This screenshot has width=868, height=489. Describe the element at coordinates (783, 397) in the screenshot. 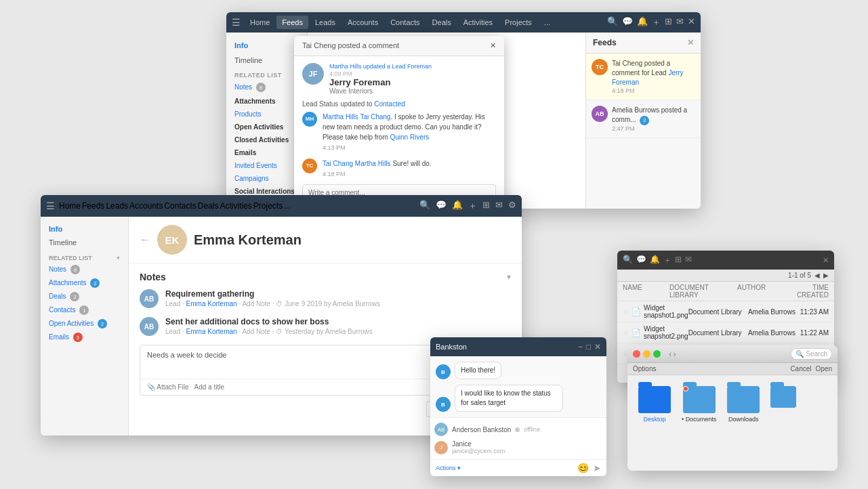

I see `finder-item-extra` at that location.